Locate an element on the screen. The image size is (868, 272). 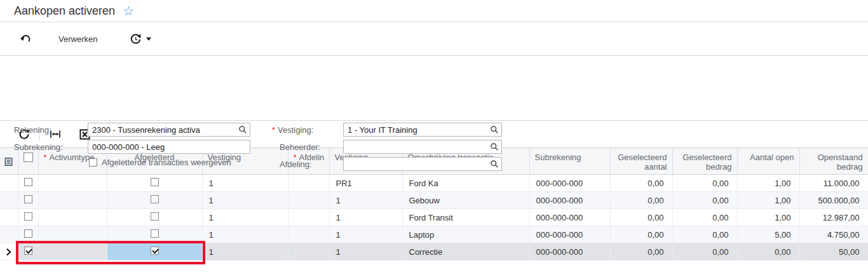
cell-openstaand-bedrag: 11.000,00 is located at coordinates (834, 183).